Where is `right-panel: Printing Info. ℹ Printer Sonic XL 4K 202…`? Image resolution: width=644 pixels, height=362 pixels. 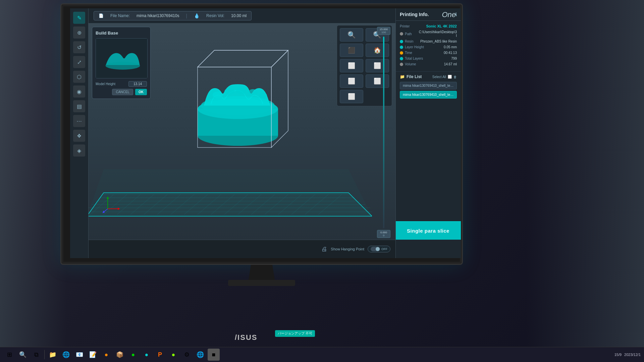 right-panel: Printing Info. ℹ Printer Sonic XL 4K 202… is located at coordinates (428, 133).